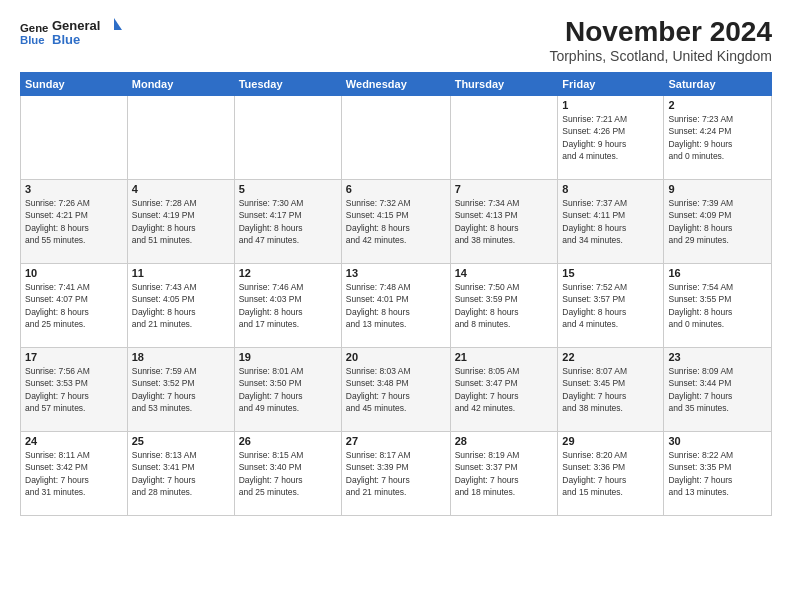 This screenshot has width=792, height=612. I want to click on day-number: 12, so click(288, 273).